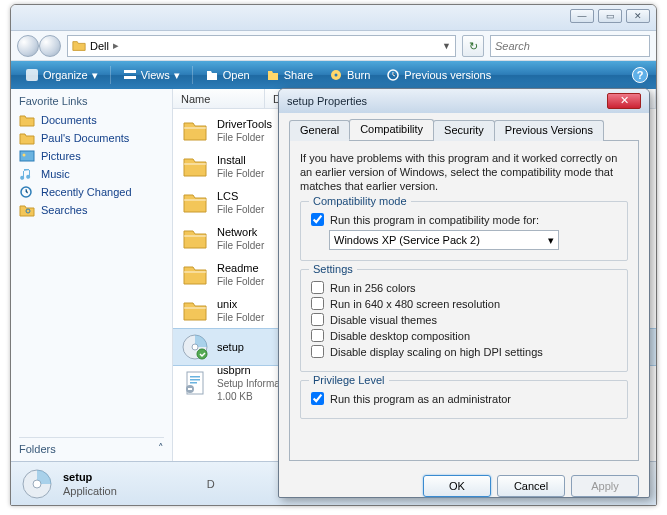 This screenshot has height=515, width=667. What do you see at coordinates (240, 268) in the screenshot?
I see `file-name: Readme` at bounding box center [240, 268].